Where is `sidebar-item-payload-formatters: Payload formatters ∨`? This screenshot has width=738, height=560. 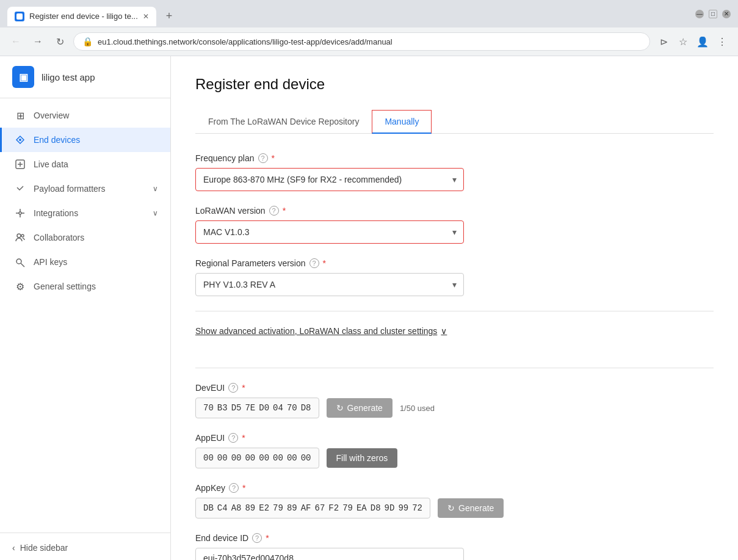
sidebar-item-payload-formatters: Payload formatters ∨ is located at coordinates (85, 189).